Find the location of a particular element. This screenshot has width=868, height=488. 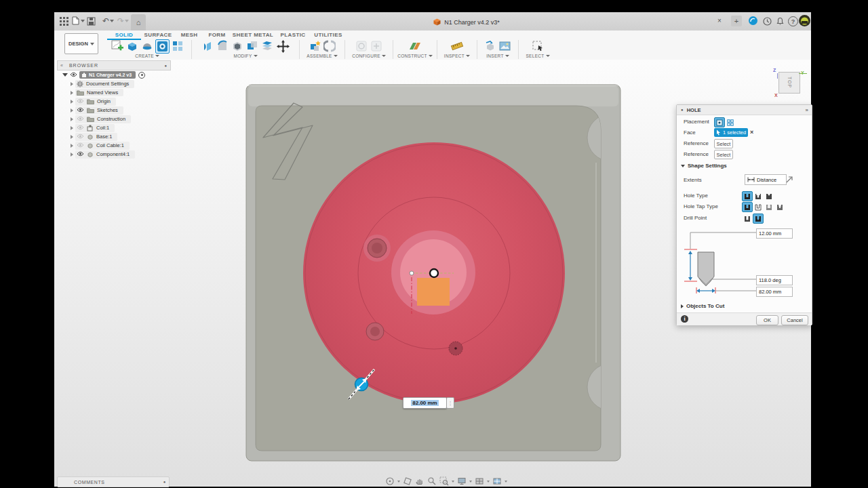

move-icon is located at coordinates (283, 46).